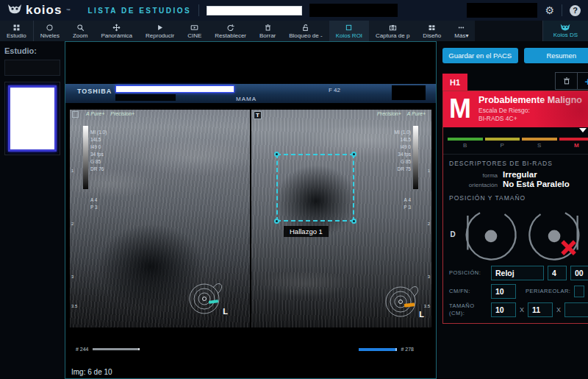 This screenshot has width=588, height=379. Describe the element at coordinates (455, 82) in the screenshot. I see `finding-tab-h1: H1` at that location.